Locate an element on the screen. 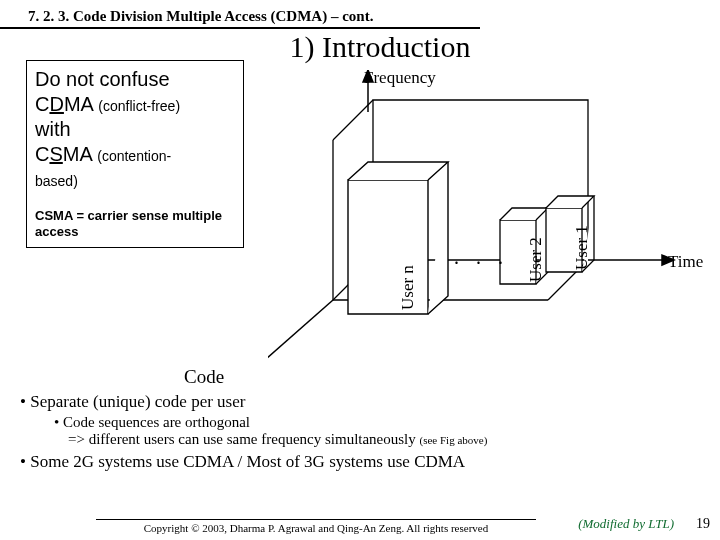 The image size is (720, 540). bullet-1: • Separate (unique) code per user is located at coordinates (365, 402).